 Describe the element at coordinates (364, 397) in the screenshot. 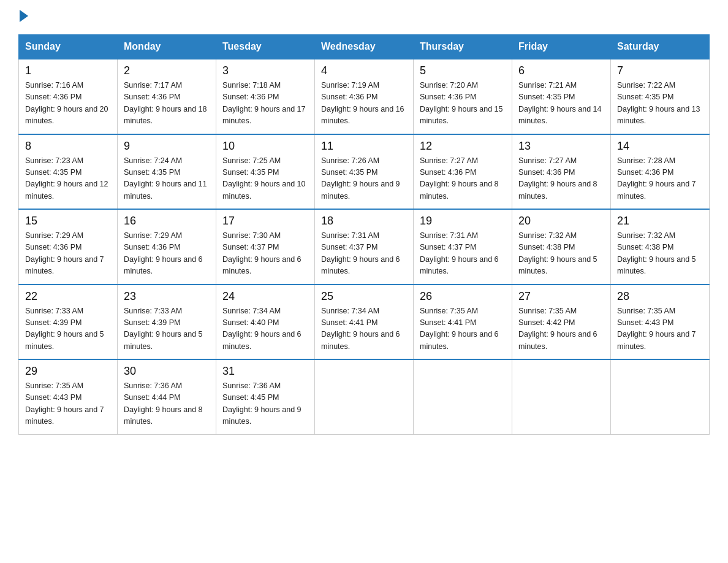

I see `calendar-week-row: 29 Sunrise: 7:35 AMSunset: 4:43 PMDaylig…` at that location.